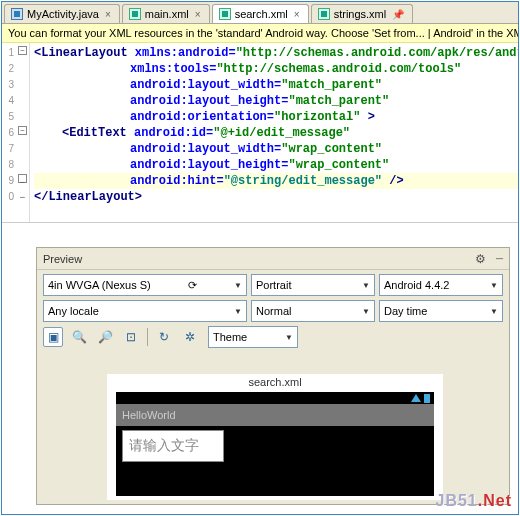 This screenshot has width=520, height=516. Describe the element at coordinates (441, 311) in the screenshot. I see `daytime-select: Day time▼` at that location.